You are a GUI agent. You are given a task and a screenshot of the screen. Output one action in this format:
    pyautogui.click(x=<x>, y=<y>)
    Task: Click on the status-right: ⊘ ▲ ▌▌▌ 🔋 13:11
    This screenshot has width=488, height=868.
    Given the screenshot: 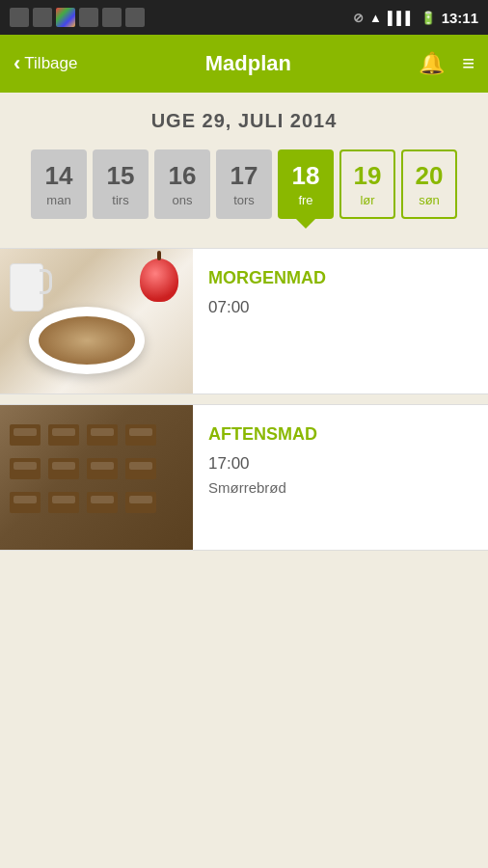 What is the action you would take?
    pyautogui.click(x=416, y=17)
    